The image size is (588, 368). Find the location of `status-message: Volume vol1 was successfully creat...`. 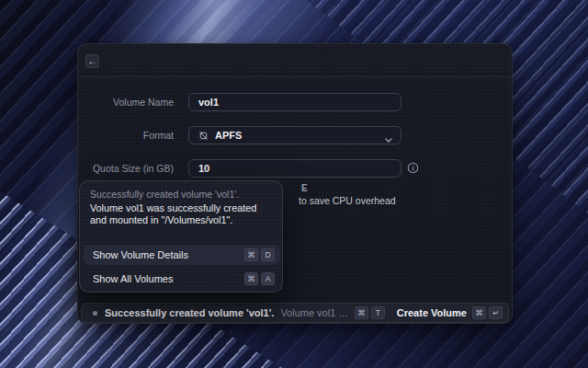

status-message: Volume vol1 was successfully creat... is located at coordinates (314, 313).